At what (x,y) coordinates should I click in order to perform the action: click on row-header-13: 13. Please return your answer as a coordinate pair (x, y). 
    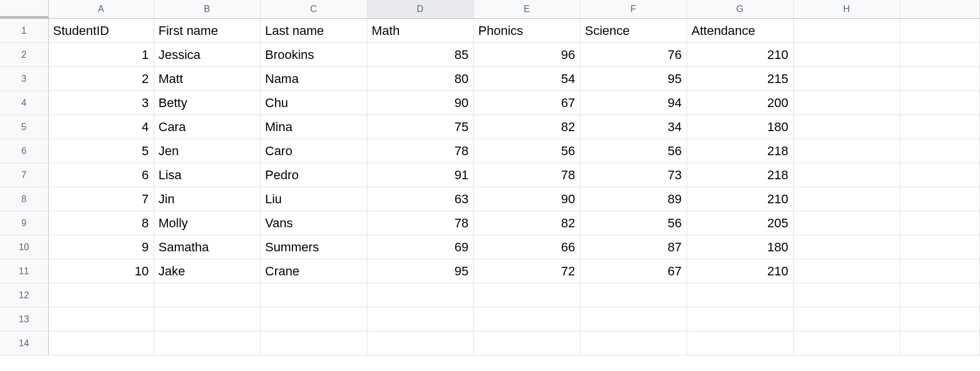
    Looking at the image, I should click on (24, 319).